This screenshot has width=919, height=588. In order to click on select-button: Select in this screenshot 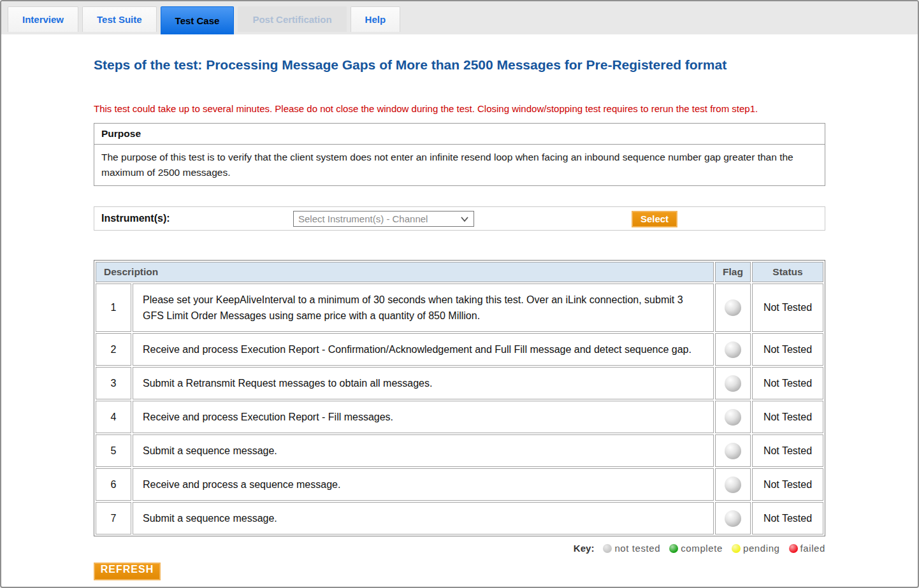, I will do `click(655, 219)`.